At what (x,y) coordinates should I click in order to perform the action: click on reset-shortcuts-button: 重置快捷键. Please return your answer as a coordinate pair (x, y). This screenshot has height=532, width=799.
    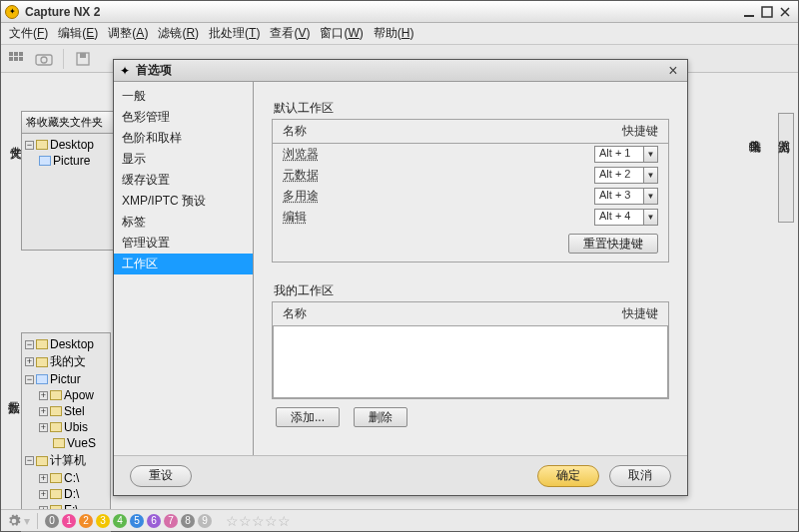
    Looking at the image, I should click on (613, 244).